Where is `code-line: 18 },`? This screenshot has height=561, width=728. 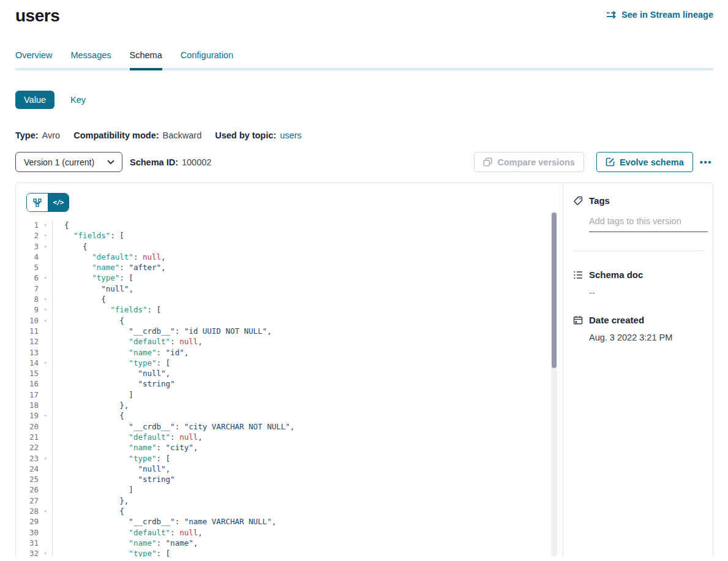 code-line: 18 }, is located at coordinates (289, 405).